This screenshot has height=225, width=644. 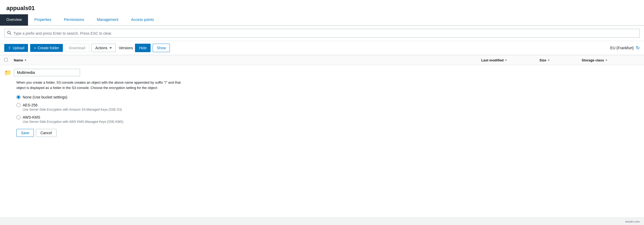 What do you see at coordinates (35, 48) in the screenshot?
I see `plus-icon: +` at bounding box center [35, 48].